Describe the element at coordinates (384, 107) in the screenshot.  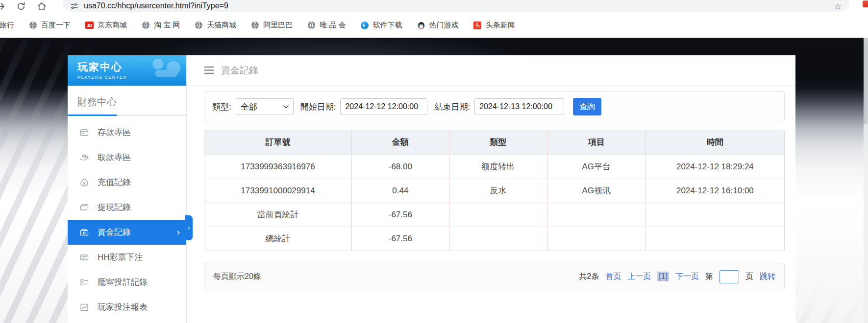
I see `start-date-input` at that location.